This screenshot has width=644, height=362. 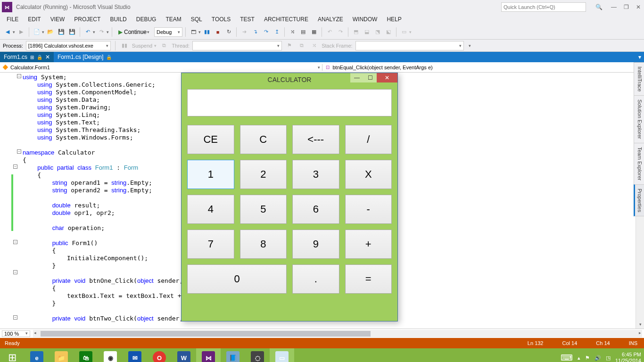 I want to click on tool-icon-1: 🗔, so click(x=193, y=32).